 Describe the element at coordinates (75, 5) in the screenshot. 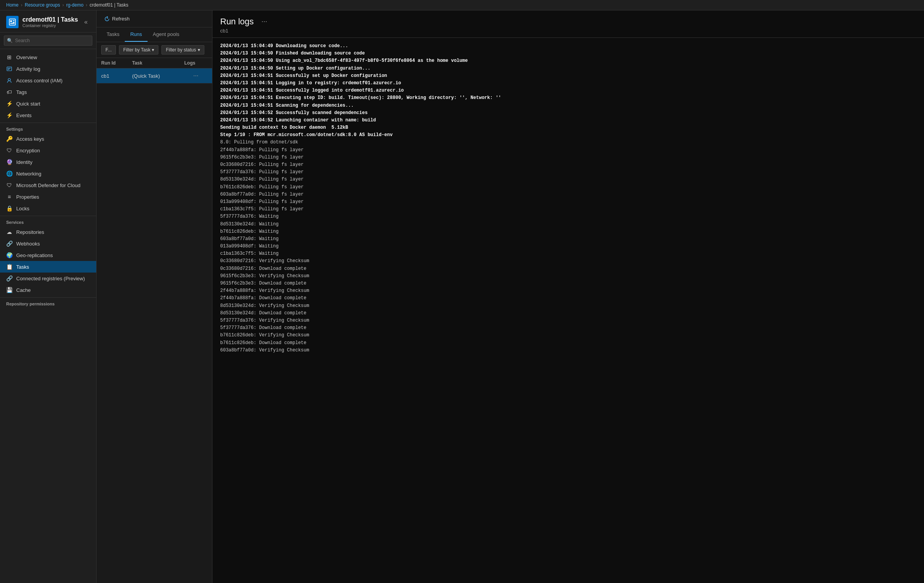

I see `breadcrumb-rg-demo: rg-demo` at that location.